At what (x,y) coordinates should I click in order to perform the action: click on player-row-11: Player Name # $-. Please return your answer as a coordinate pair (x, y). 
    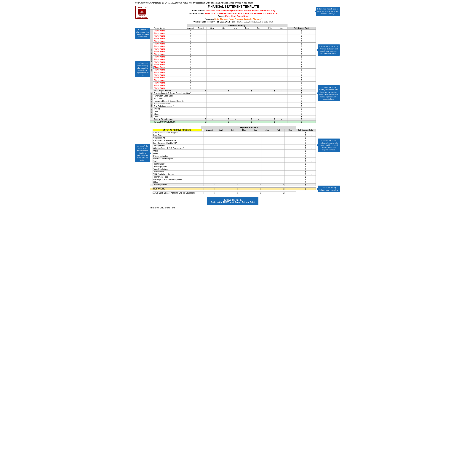
    Looking at the image, I should click on (233, 57).